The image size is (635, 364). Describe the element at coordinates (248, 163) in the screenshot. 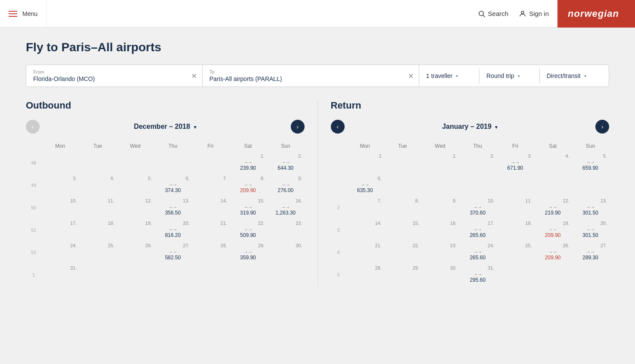

I see `day-cell: 1.→→239.90` at that location.